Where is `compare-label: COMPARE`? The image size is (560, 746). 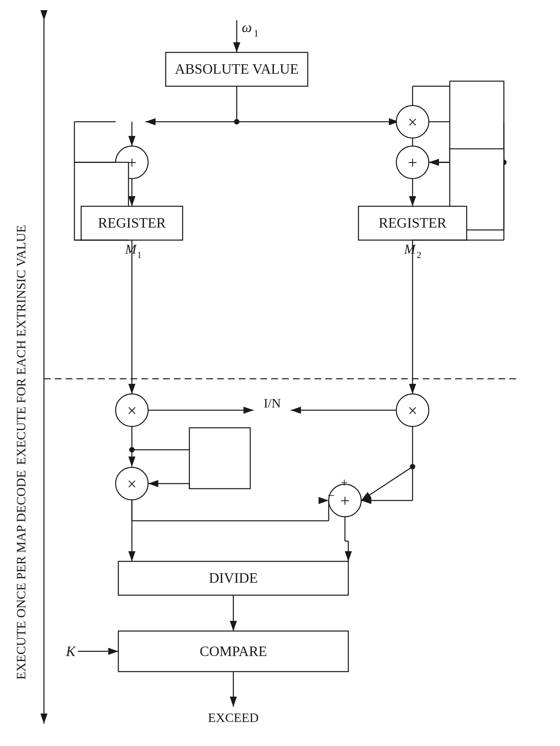 compare-label: COMPARE is located at coordinates (233, 651).